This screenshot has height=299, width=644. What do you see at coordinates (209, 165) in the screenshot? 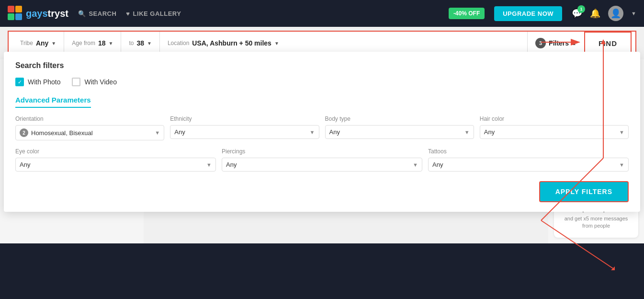
I see `eye-color-chevron: ▼` at bounding box center [209, 165].